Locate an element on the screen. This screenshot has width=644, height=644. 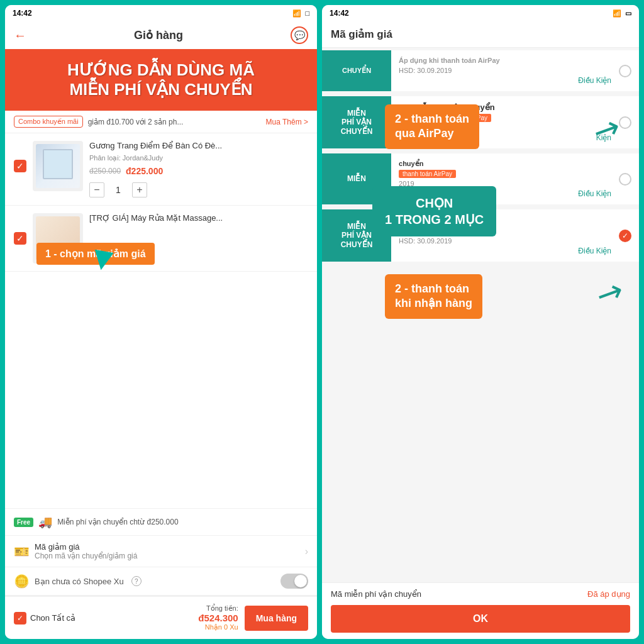
mua-them-link: Mua Thêm > is located at coordinates (287, 122).